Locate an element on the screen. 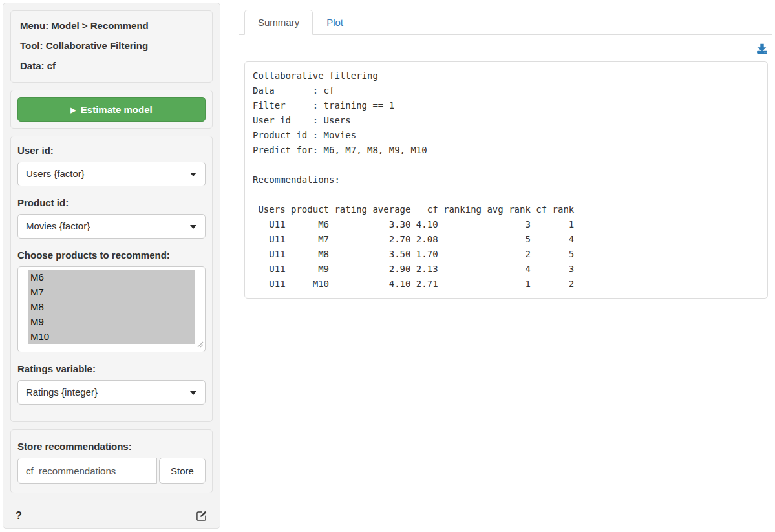 The image size is (775, 532). sidebar-footer: ? is located at coordinates (111, 515).